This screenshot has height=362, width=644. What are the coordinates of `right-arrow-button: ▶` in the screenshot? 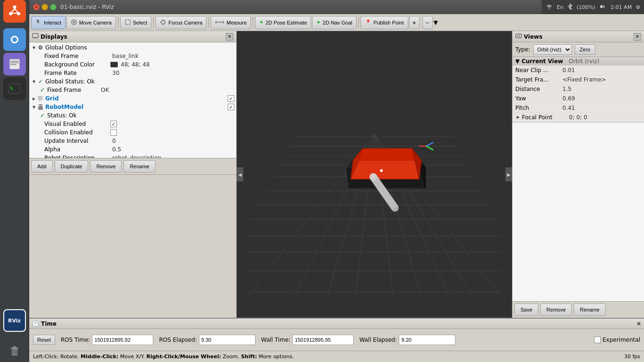 It's located at (509, 174).